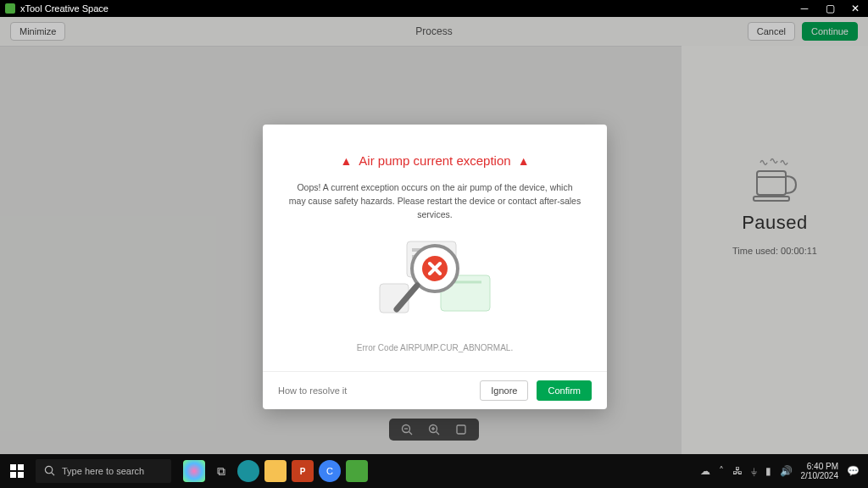  I want to click on xtool-icon, so click(357, 471).